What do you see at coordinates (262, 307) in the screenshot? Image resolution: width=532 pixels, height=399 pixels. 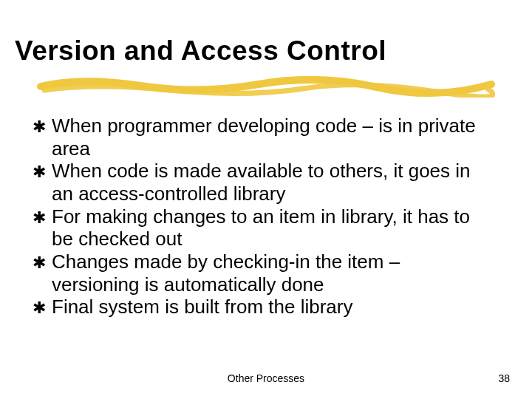 I see `bullet-item: ✱ Final system is built from the library` at bounding box center [262, 307].